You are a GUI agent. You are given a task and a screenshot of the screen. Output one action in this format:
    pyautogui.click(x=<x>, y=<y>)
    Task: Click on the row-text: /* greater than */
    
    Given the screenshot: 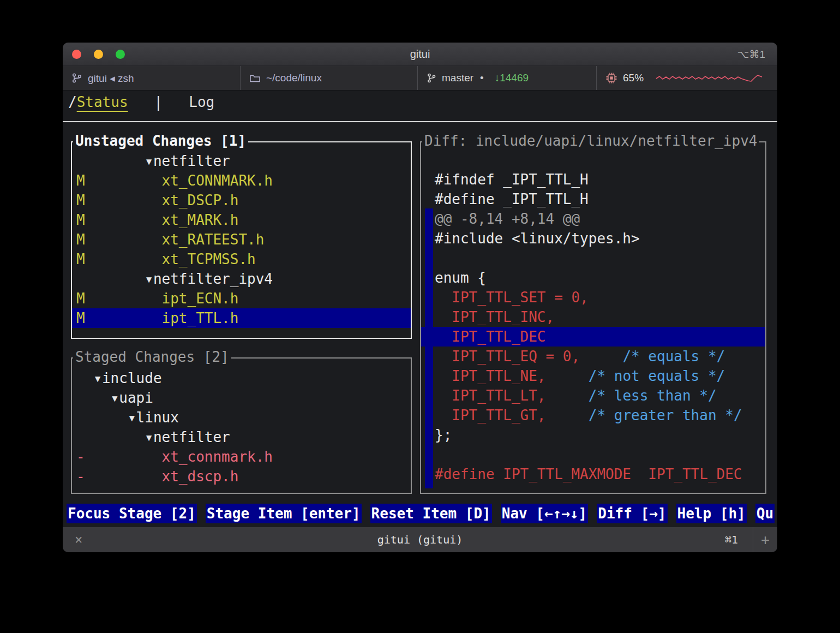 What is the action you would take?
    pyautogui.click(x=644, y=415)
    